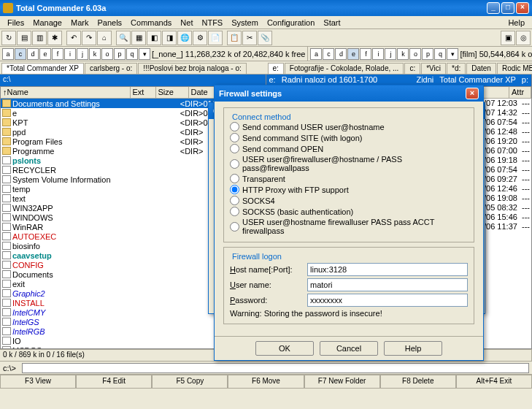 This screenshot has width=532, height=409. Describe the element at coordinates (66, 92) in the screenshot. I see `col-name: ↑Name` at that location.